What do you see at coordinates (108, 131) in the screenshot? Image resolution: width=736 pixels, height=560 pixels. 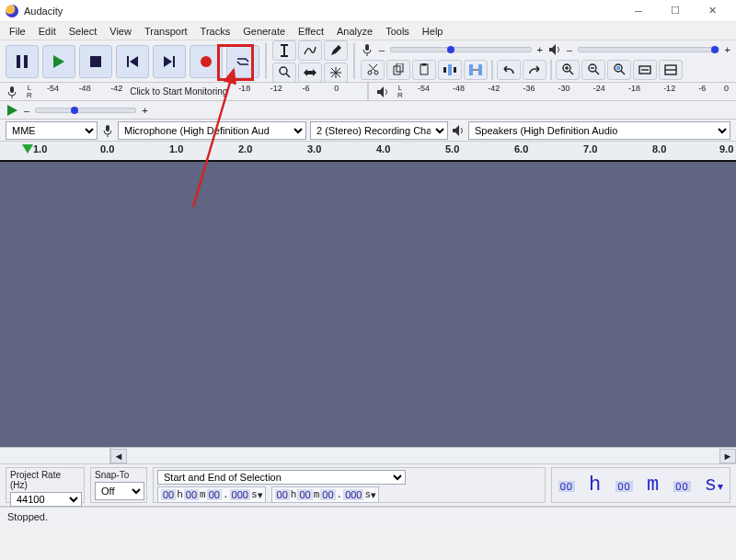 I see `mic-icon` at bounding box center [108, 131].